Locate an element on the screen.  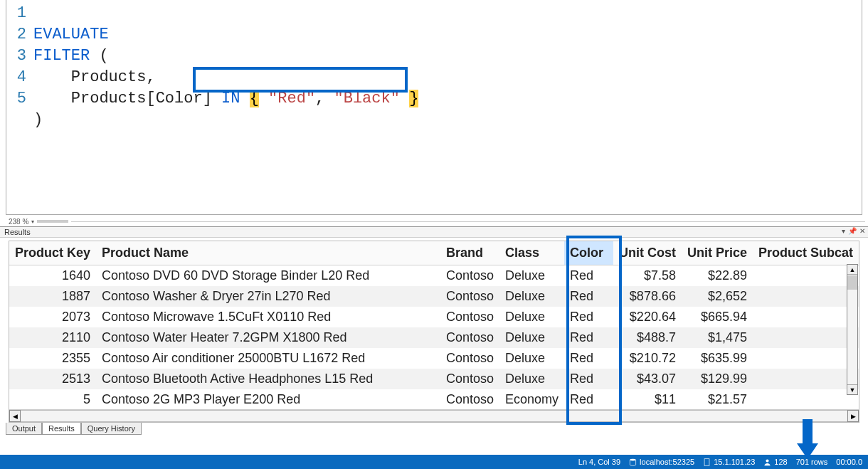
cell-unit_cost: $43.07 is located at coordinates (647, 379).